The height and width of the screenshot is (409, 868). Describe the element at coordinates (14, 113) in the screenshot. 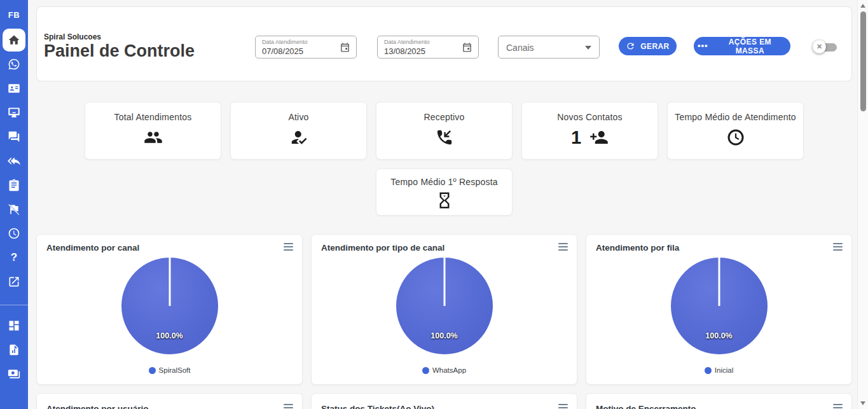

I see `sidebar-item-live-panel` at that location.